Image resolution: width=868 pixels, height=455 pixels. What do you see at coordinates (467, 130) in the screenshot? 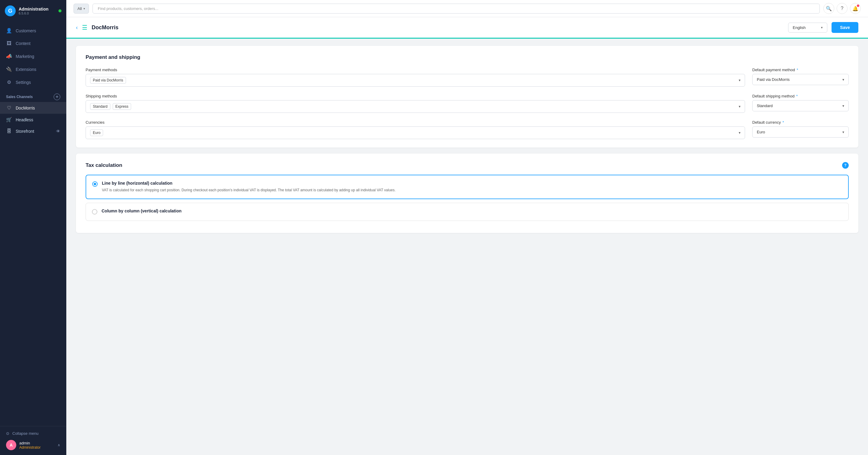
I see `currencies-row: Currencies Euro ▾ Default currency * Eur…` at bounding box center [467, 130].